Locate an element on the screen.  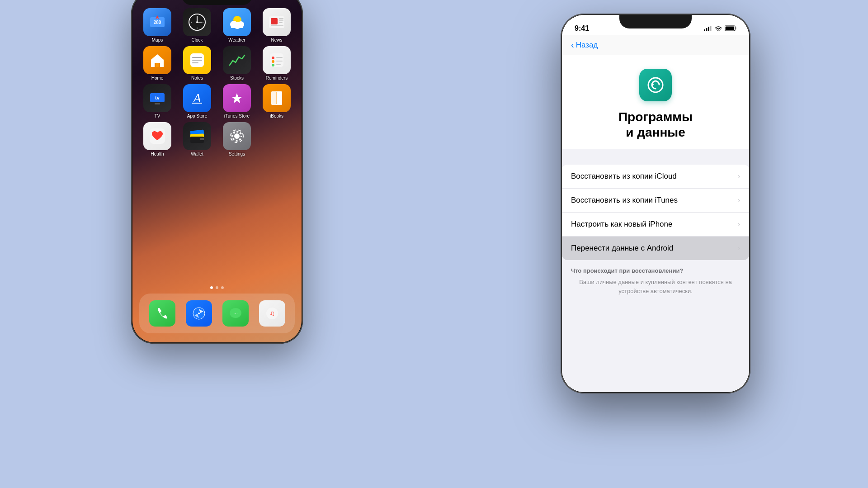
notch-right is located at coordinates (656, 22).